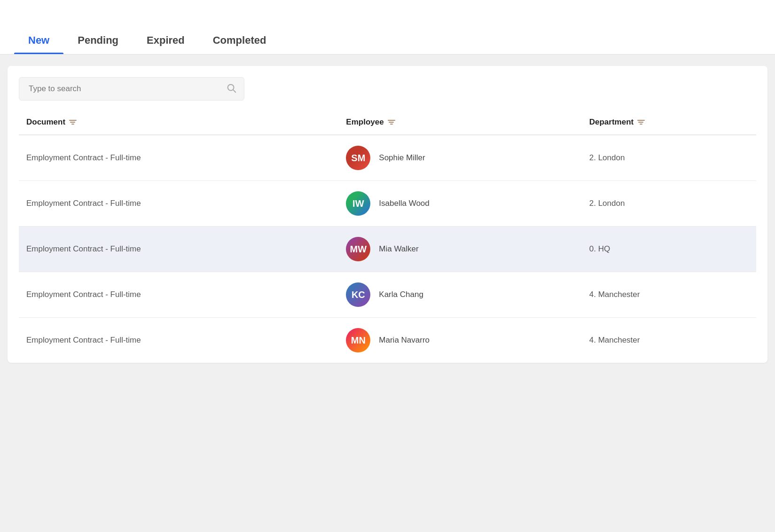 The height and width of the screenshot is (532, 775). What do you see at coordinates (358, 249) in the screenshot?
I see `avatar: MW` at bounding box center [358, 249].